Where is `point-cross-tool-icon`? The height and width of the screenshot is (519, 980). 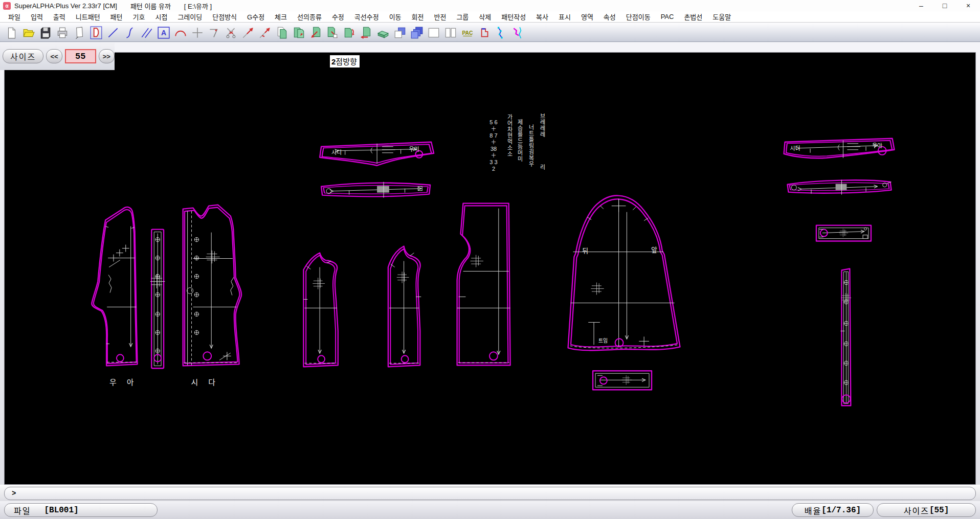
point-cross-tool-icon is located at coordinates (197, 33).